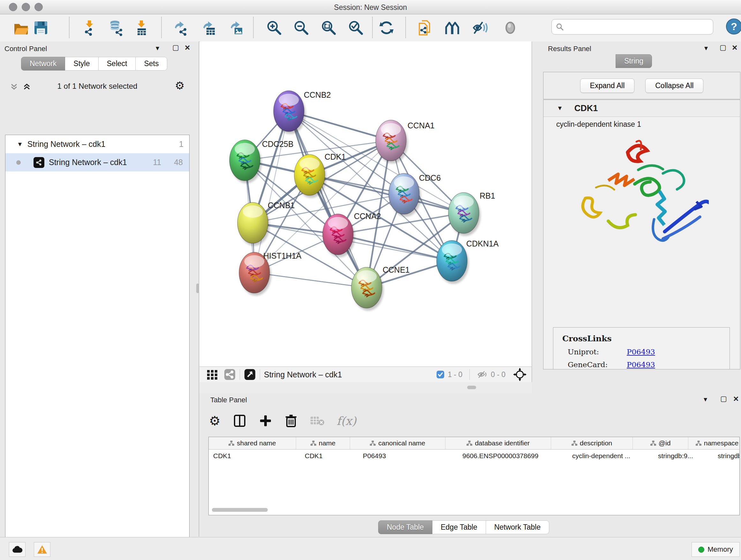  What do you see at coordinates (736, 399) in the screenshot?
I see `close-table-icon: ✕` at bounding box center [736, 399].